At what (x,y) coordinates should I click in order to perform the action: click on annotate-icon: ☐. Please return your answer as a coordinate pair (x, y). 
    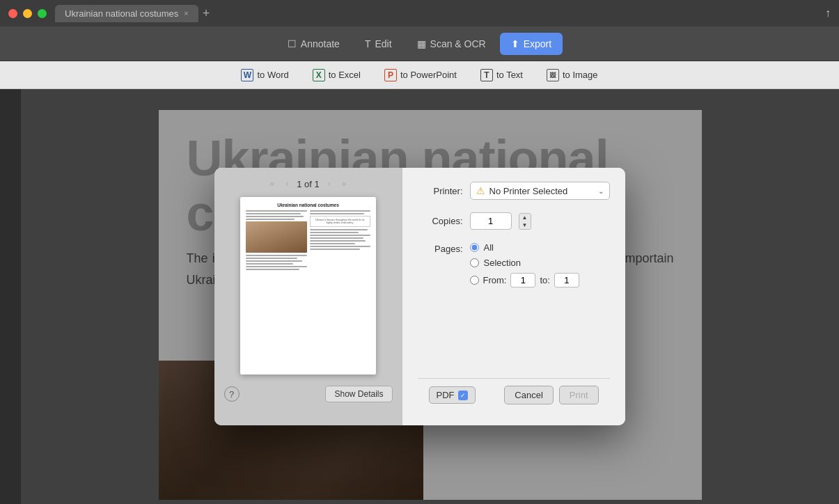
    Looking at the image, I should click on (292, 44).